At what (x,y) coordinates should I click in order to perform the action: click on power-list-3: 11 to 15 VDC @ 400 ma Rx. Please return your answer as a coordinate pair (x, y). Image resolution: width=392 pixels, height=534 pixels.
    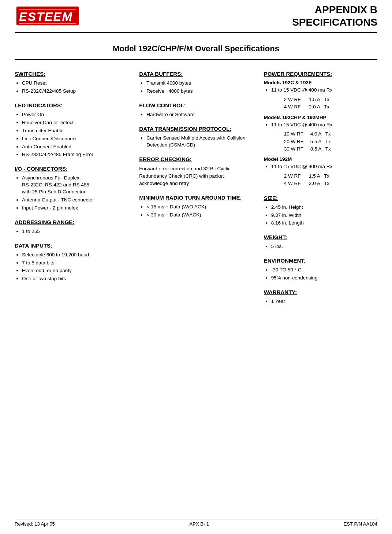
    Looking at the image, I should click on (321, 167).